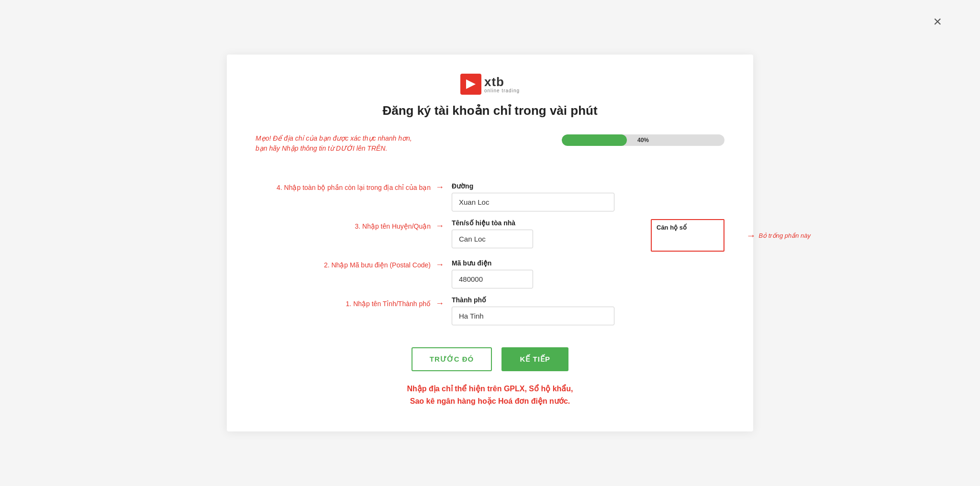 Image resolution: width=980 pixels, height=486 pixels. What do you see at coordinates (502, 82) in the screenshot?
I see `logo-brand: xtb` at bounding box center [502, 82].